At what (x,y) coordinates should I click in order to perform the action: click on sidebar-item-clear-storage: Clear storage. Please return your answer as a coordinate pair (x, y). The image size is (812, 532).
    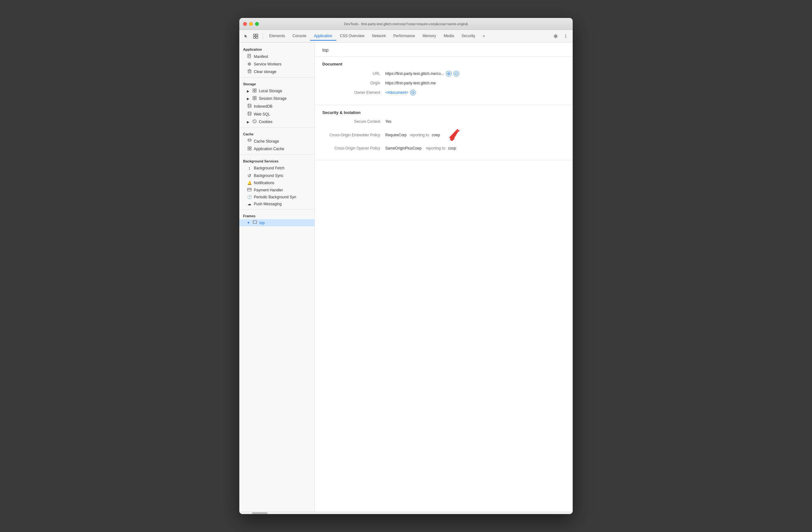
    Looking at the image, I should click on (277, 72).